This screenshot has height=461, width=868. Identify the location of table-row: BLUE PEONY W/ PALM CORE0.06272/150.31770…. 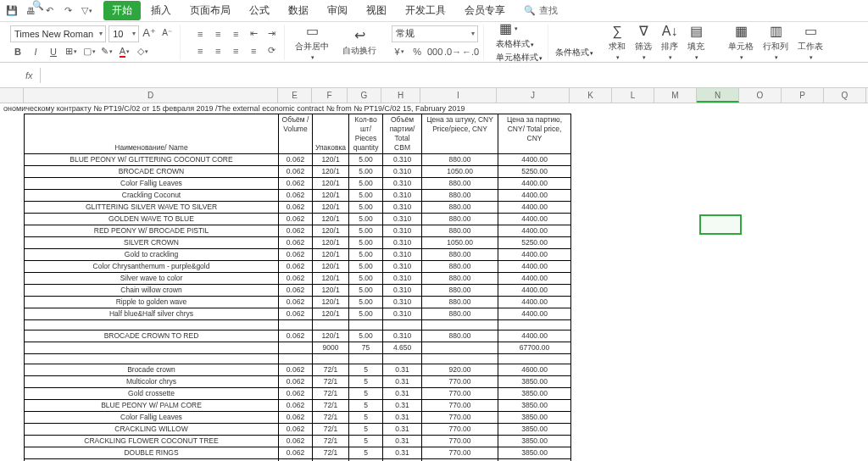
(298, 406).